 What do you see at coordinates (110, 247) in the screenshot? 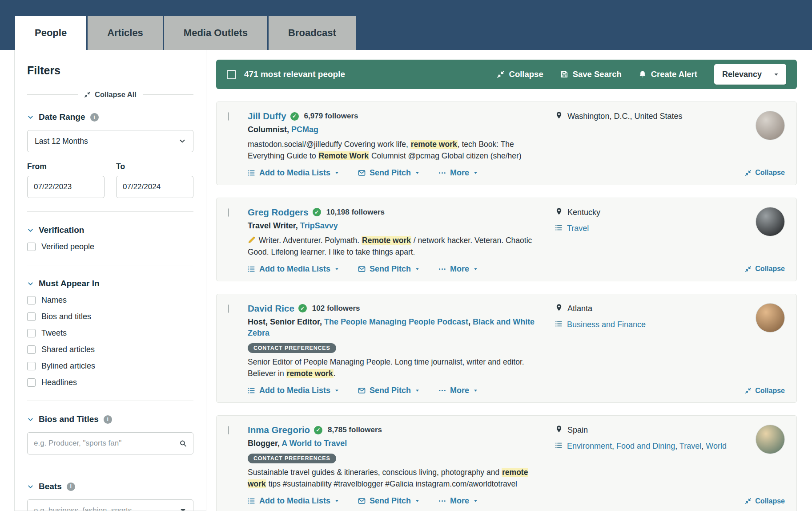
I see `verification-option-verified-people: Verified people` at bounding box center [110, 247].